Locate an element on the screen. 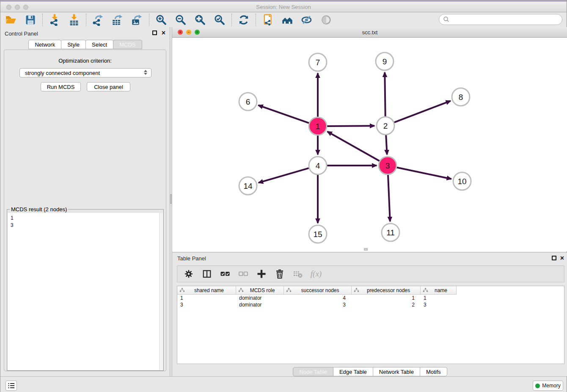 The image size is (567, 392). open-file-icon is located at coordinates (11, 20).